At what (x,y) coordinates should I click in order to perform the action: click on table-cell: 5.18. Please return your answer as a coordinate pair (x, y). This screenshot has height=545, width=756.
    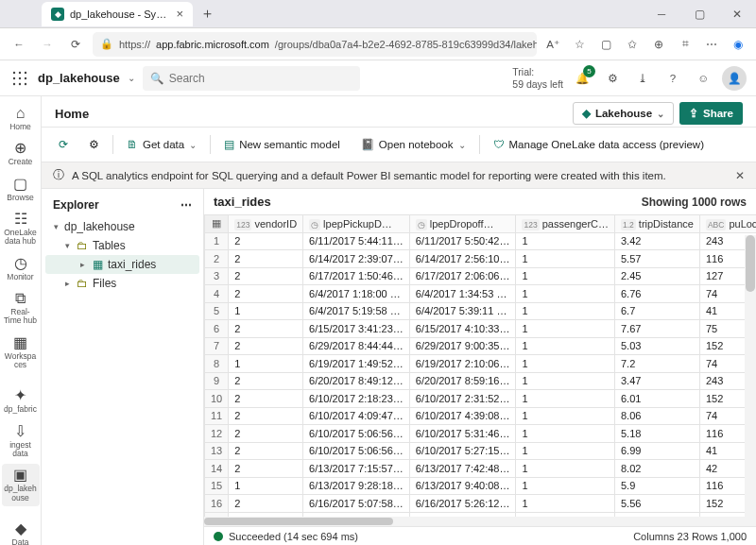
    Looking at the image, I should click on (658, 434).